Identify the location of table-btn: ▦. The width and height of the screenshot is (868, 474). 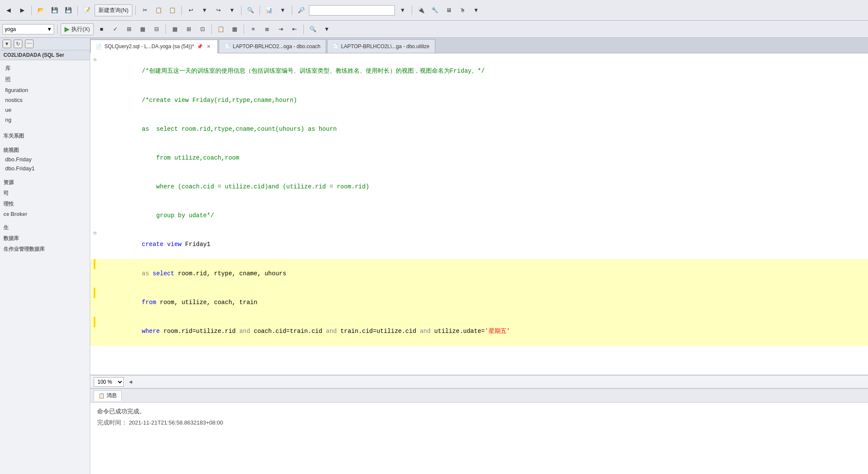
(235, 29).